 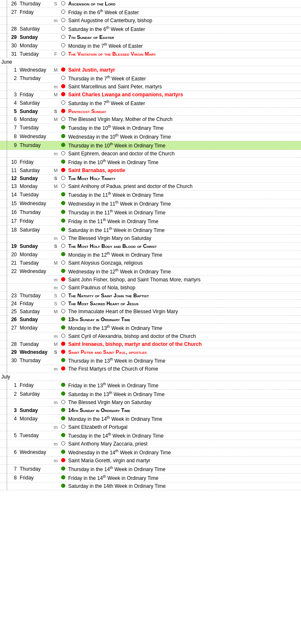 What do you see at coordinates (107, 79) in the screenshot?
I see `entry-name: Thursday in the 7th Week of Easter` at bounding box center [107, 79].